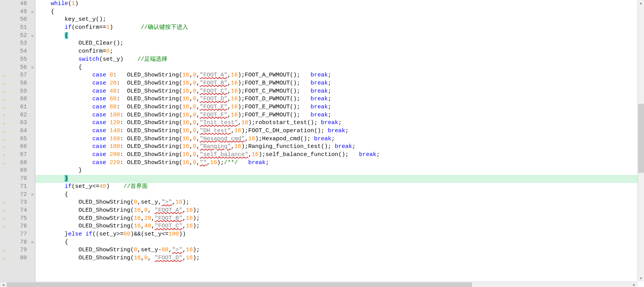 The width and height of the screenshot is (644, 287). Describe the element at coordinates (641, 278) in the screenshot. I see `scroll-down-arrow: ▼` at that location.